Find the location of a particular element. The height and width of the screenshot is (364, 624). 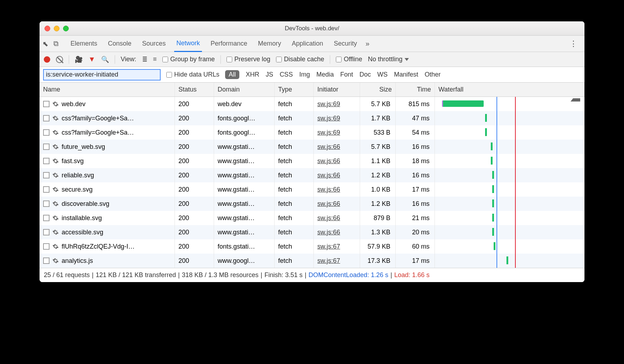

tab-network: Network is located at coordinates (188, 44).